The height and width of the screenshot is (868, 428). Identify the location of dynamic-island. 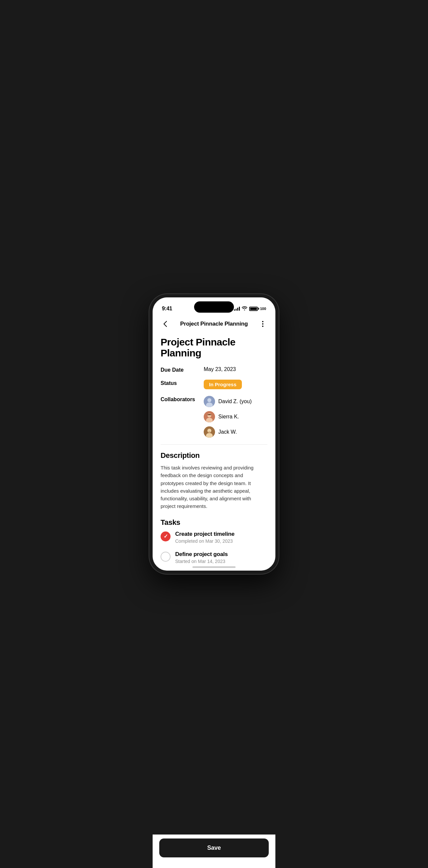
(214, 307).